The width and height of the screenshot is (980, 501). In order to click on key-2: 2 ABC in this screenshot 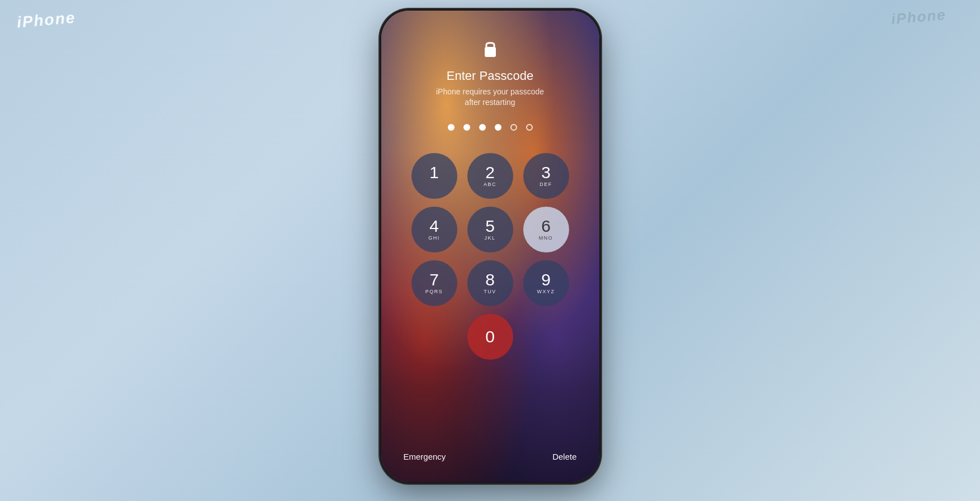, I will do `click(490, 176)`.